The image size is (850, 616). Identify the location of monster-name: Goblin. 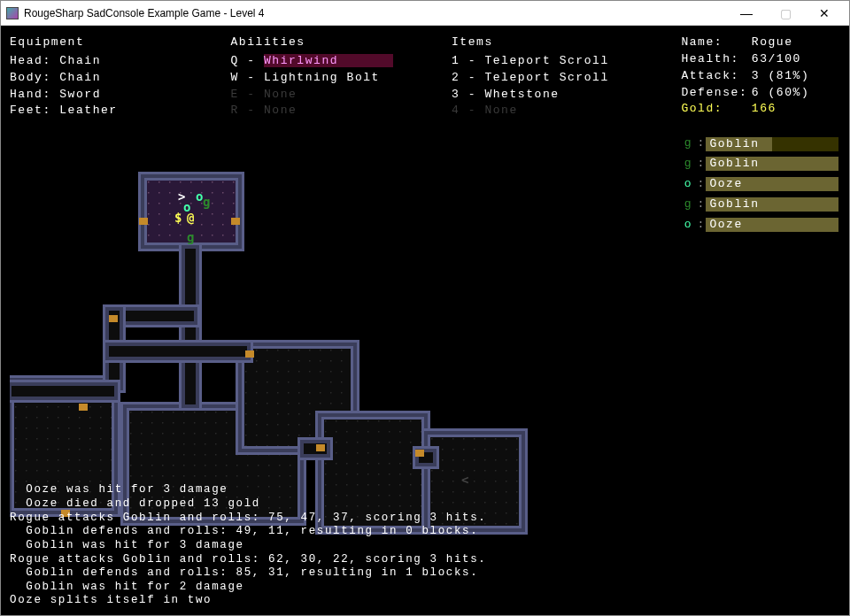
(734, 164).